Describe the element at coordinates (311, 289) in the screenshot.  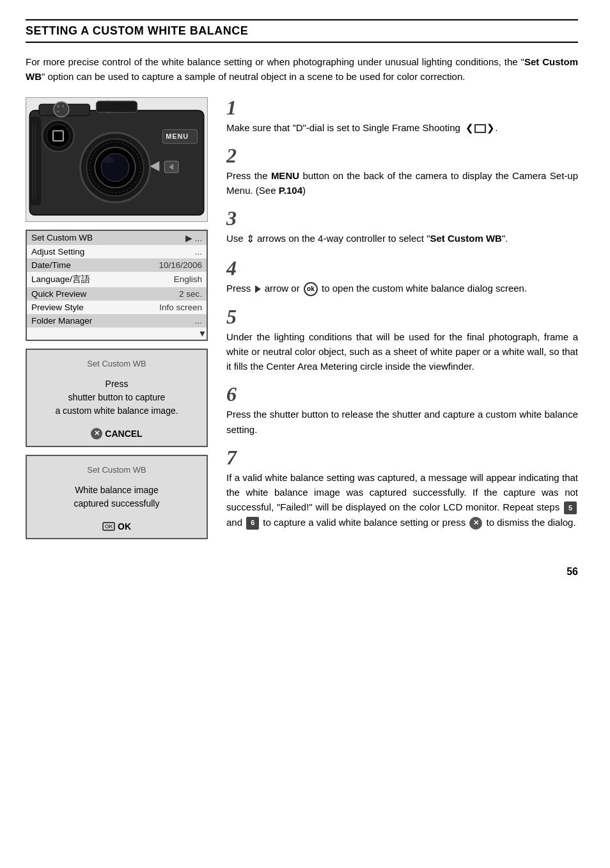
I see `ok-circle-icon: ok` at that location.